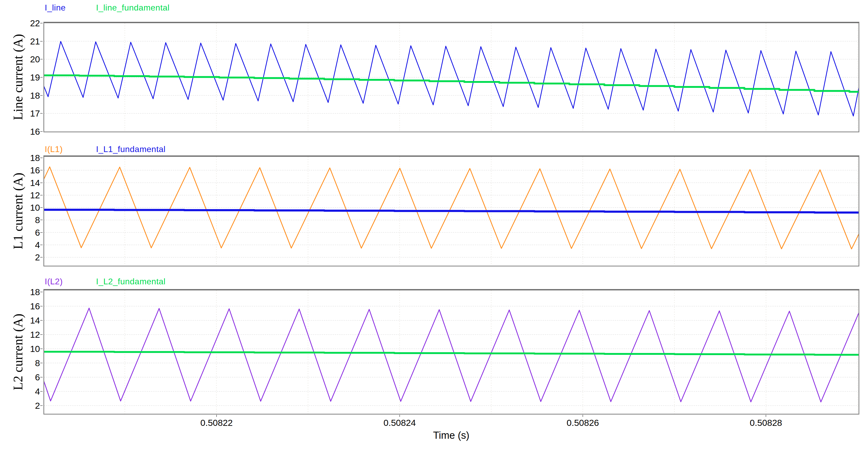  I want to click on legend-item-i-l2-fundamental: I_L2_fundamental, so click(131, 282).